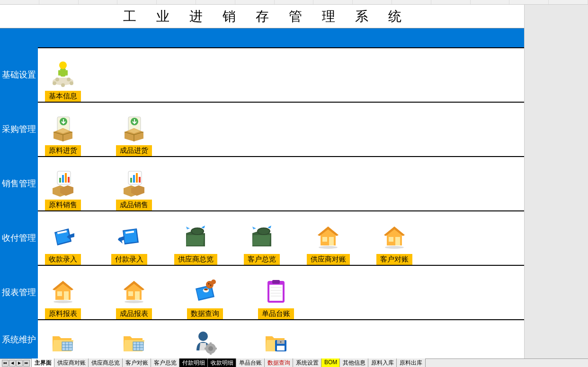 This screenshot has width=588, height=367. I want to click on section-content: 原料报表成品报表数据查询单品台账, so click(281, 292).